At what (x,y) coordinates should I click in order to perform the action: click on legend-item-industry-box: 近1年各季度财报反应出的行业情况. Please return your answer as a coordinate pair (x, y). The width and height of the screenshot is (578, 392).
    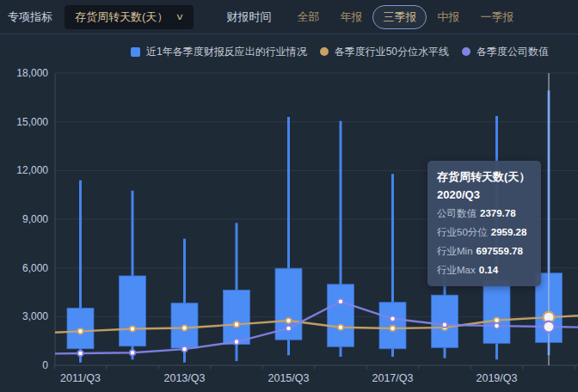
    Looking at the image, I should click on (218, 52).